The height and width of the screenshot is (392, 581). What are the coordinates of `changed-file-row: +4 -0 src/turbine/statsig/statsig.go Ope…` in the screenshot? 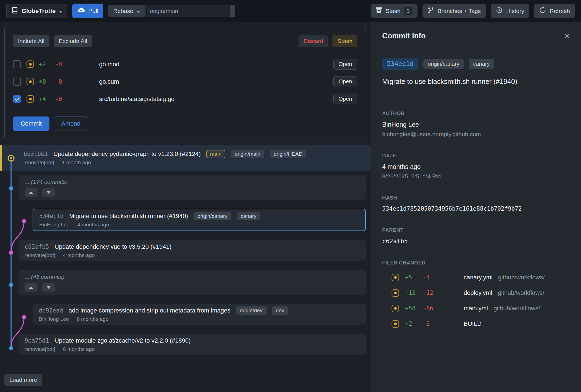 It's located at (185, 99).